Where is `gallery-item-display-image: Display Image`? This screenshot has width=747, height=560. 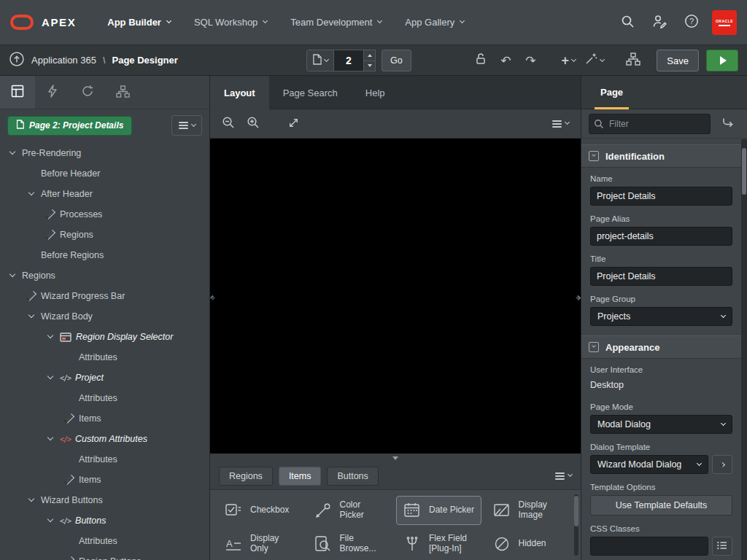 gallery-item-display-image: Display Image is located at coordinates (528, 510).